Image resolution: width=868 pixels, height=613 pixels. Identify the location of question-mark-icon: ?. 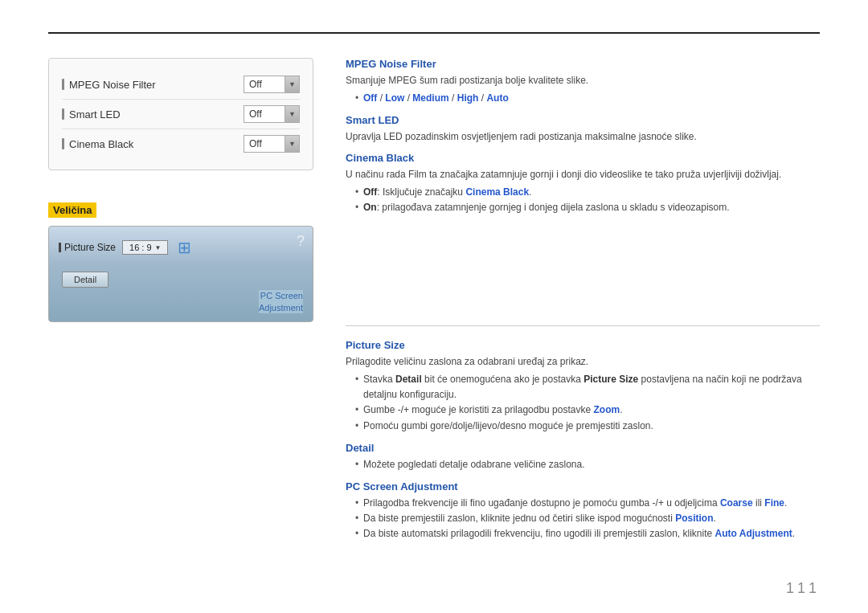
(301, 241).